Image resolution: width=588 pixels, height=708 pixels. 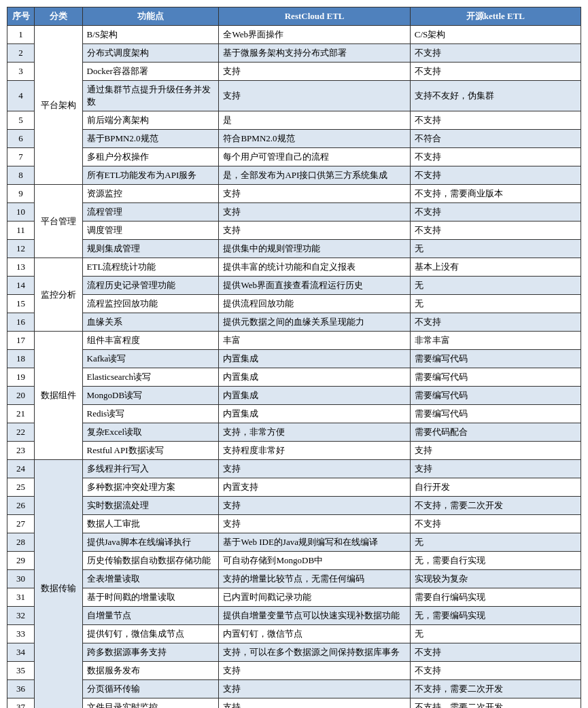 What do you see at coordinates (314, 579) in the screenshot?
I see `cell-restcloud: 支持的增量比较节点，无需任何编码` at bounding box center [314, 579].